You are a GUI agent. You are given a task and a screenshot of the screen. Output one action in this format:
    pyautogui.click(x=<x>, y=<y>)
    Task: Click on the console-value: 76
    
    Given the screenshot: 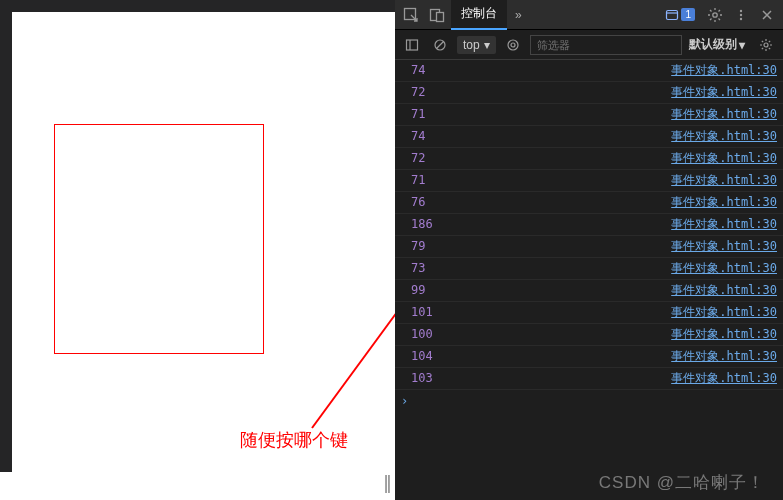 What is the action you would take?
    pyautogui.click(x=418, y=202)
    